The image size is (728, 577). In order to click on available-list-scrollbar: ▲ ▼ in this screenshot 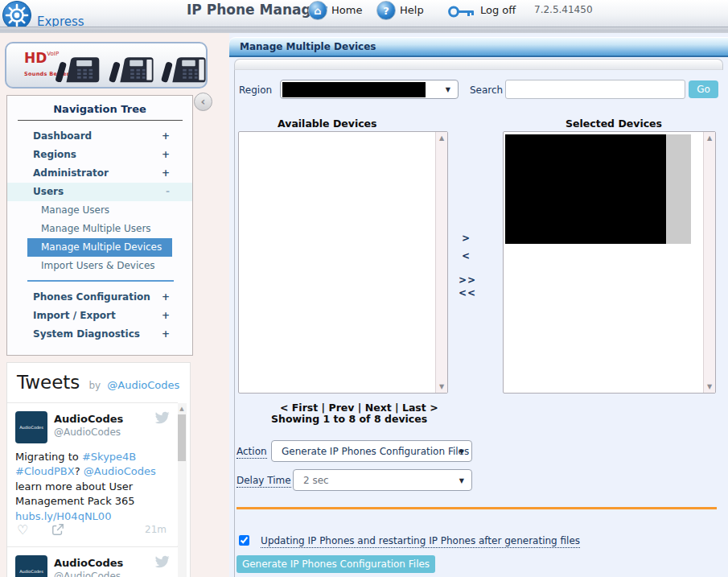, I will do `click(441, 262)`.